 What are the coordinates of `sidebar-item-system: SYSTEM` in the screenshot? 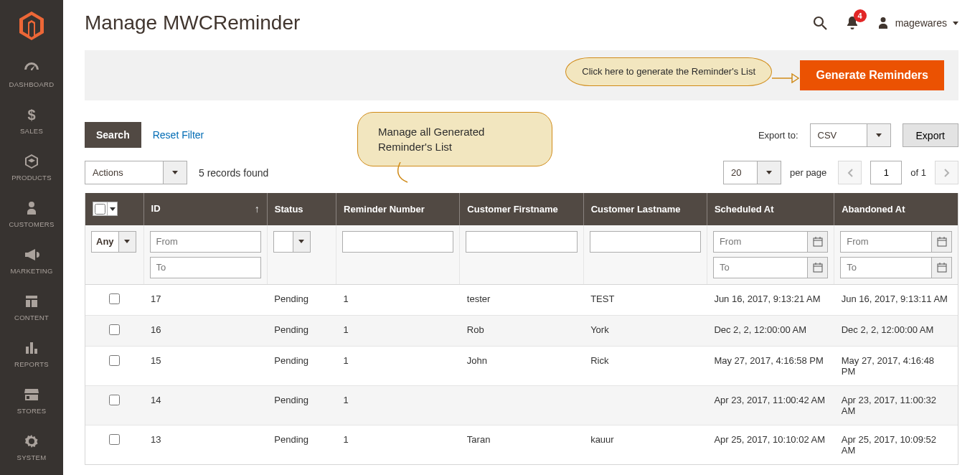 It's located at (32, 448).